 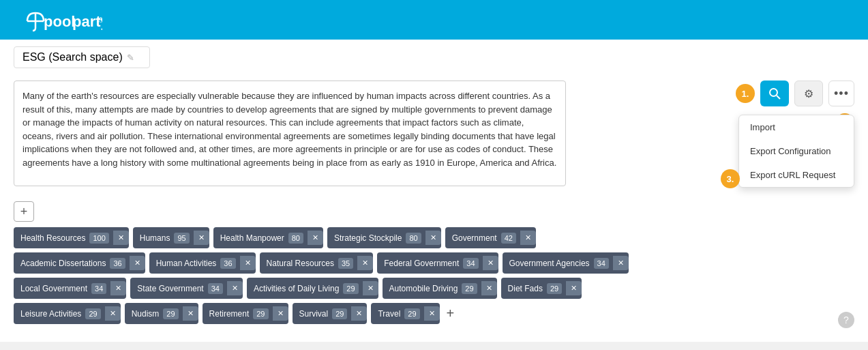 What do you see at coordinates (316, 263) in the screenshot?
I see `list-item: Natural Resources 35 ✕` at bounding box center [316, 263].